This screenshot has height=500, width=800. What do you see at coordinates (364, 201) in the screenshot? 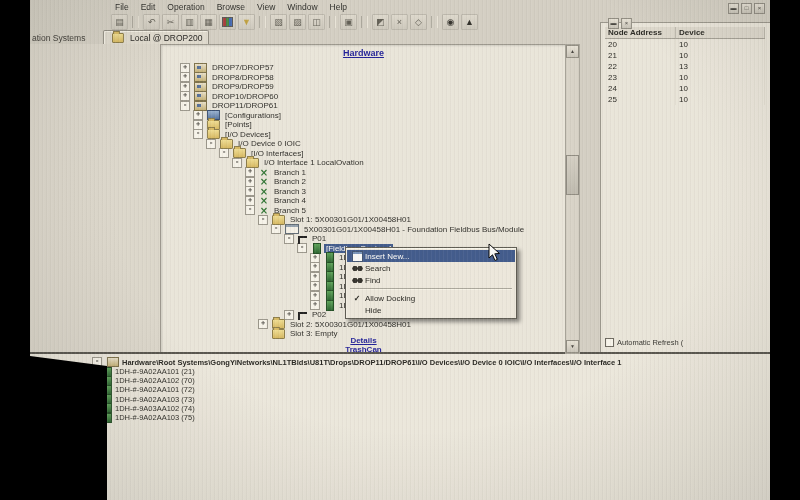
I see `tree-node: +×Branch 4` at bounding box center [364, 201].